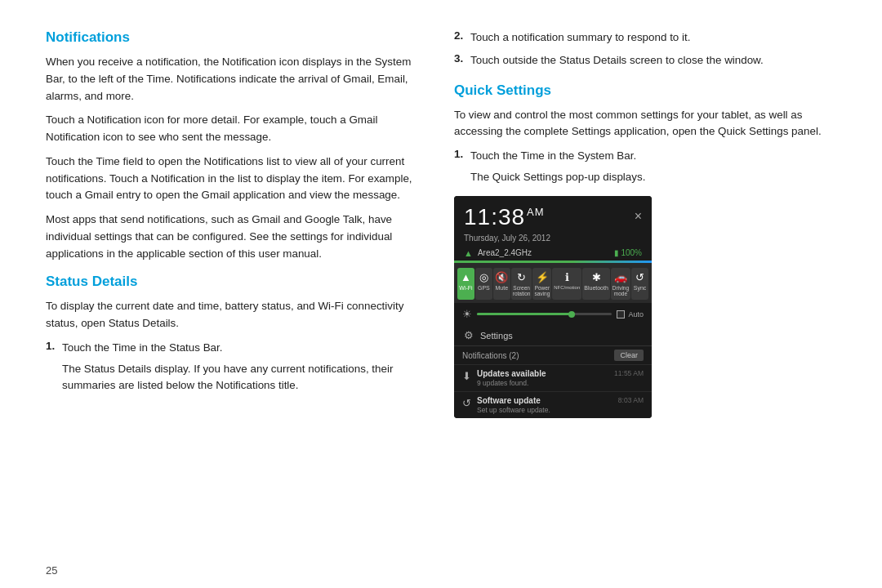 Image resolution: width=882 pixels, height=588 pixels. I want to click on rotation-btn-label: Screen rotation, so click(522, 292).